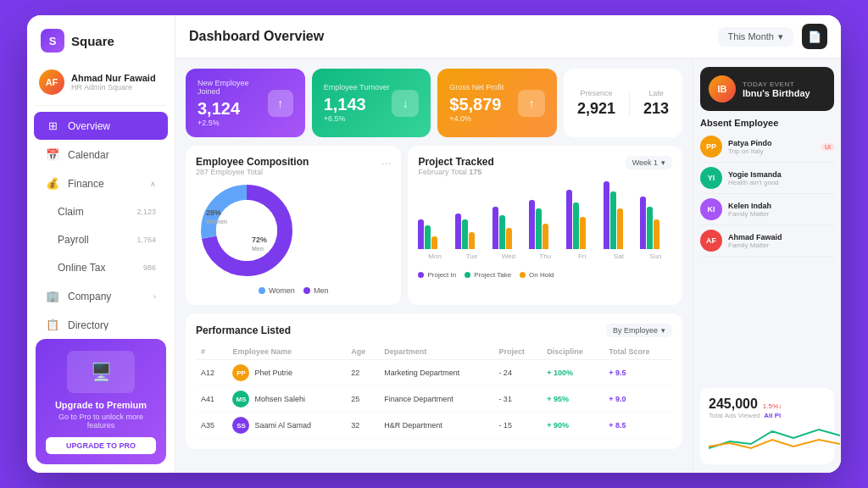 This screenshot has width=868, height=488. Describe the element at coordinates (546, 256) in the screenshot. I see `day-label: Thu` at that location.